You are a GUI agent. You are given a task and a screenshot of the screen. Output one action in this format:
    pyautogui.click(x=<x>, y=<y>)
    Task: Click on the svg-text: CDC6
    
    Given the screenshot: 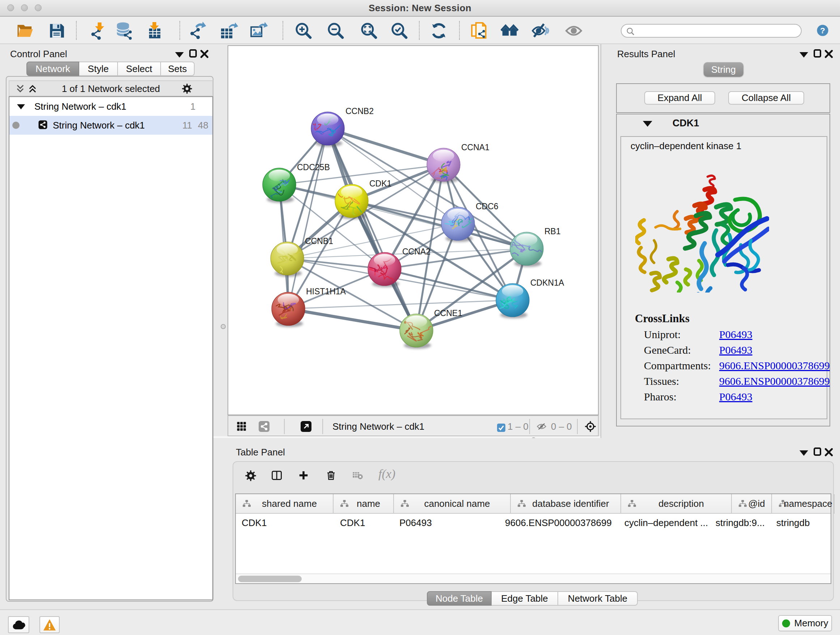 What is the action you would take?
    pyautogui.click(x=487, y=206)
    